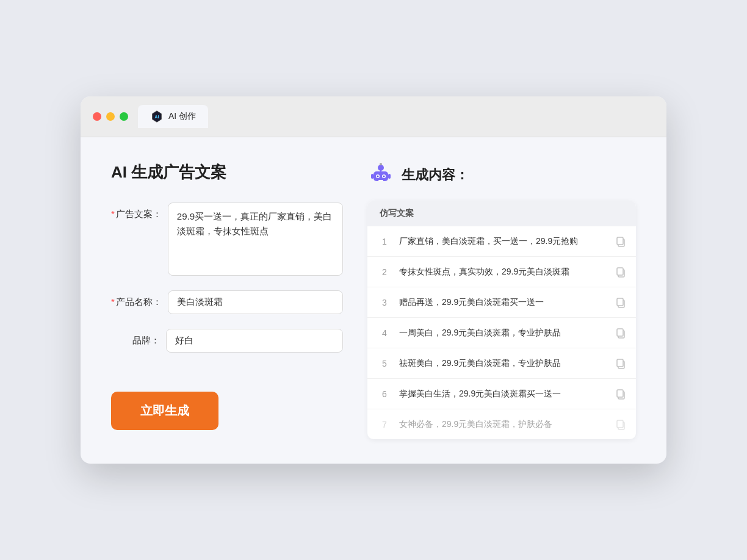 Image resolution: width=747 pixels, height=560 pixels. What do you see at coordinates (503, 303) in the screenshot?
I see `row-text: 赠品再送，29.9元美白淡斑霜买一送一` at bounding box center [503, 303].